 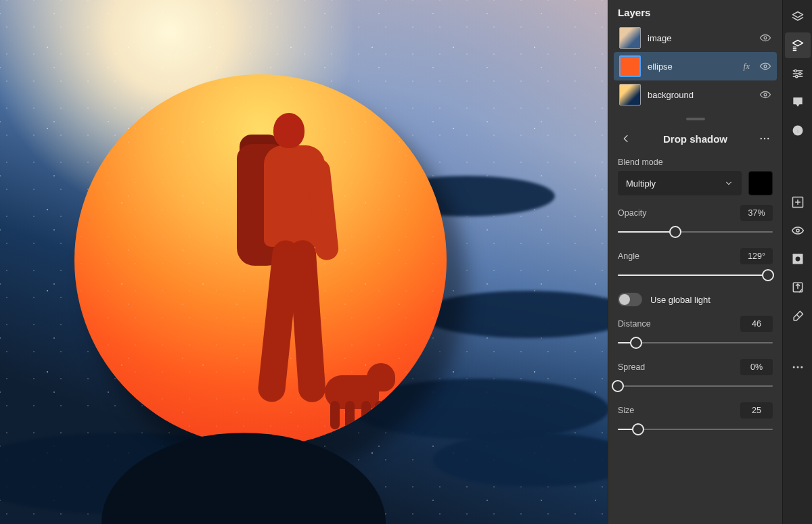 I want to click on add-rail-icon, so click(x=798, y=202).